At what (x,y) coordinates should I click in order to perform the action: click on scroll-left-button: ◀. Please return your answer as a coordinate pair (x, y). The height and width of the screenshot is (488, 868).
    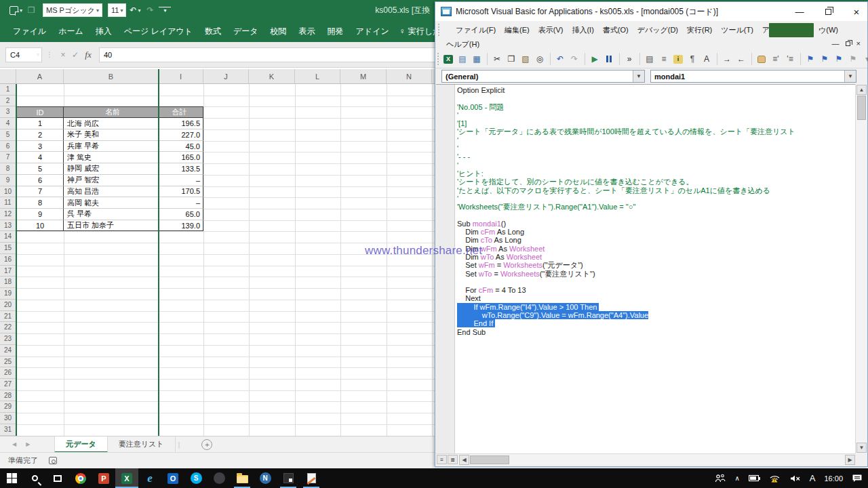
    Looking at the image, I should click on (464, 460).